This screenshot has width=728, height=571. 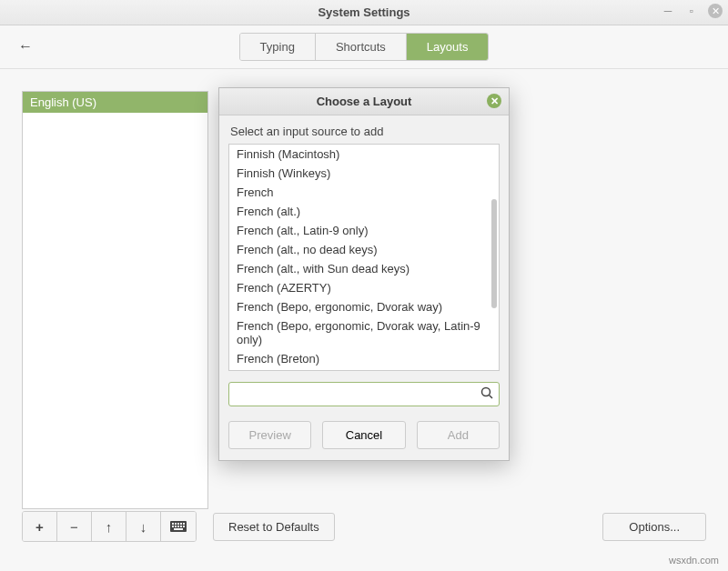 I want to click on dialog-titlebar: Choose a Layout ✕, so click(x=364, y=102).